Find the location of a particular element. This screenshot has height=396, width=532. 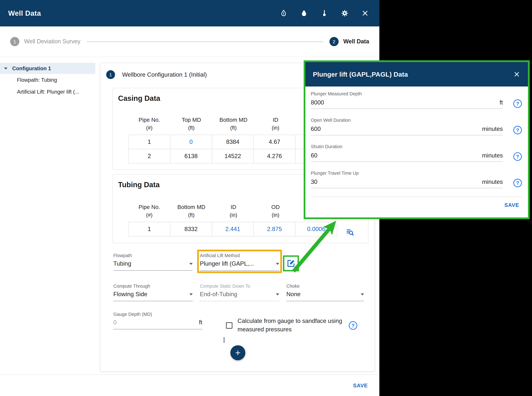

open-well-duration-label: Open Well Duration is located at coordinates (331, 120).